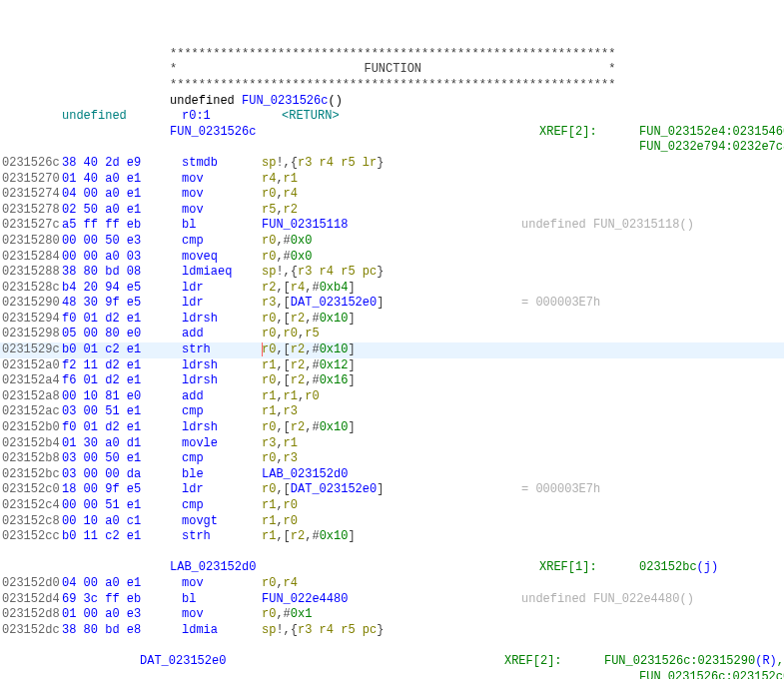  I want to click on disasm-row: 023152d469 3c ff ebblFUN_022e4480undefin…, so click(392, 600).